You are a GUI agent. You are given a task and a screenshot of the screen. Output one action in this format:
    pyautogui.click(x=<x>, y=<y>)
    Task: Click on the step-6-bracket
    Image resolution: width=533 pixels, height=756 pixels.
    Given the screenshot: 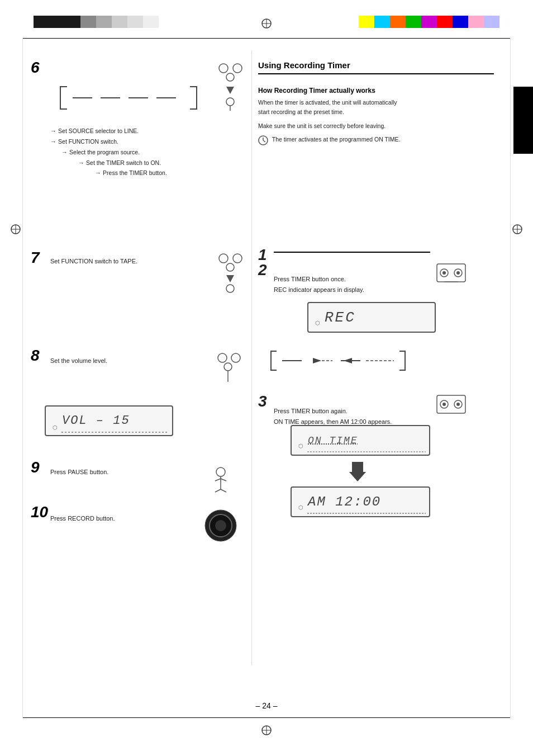 What is the action you would take?
    pyautogui.click(x=129, y=99)
    